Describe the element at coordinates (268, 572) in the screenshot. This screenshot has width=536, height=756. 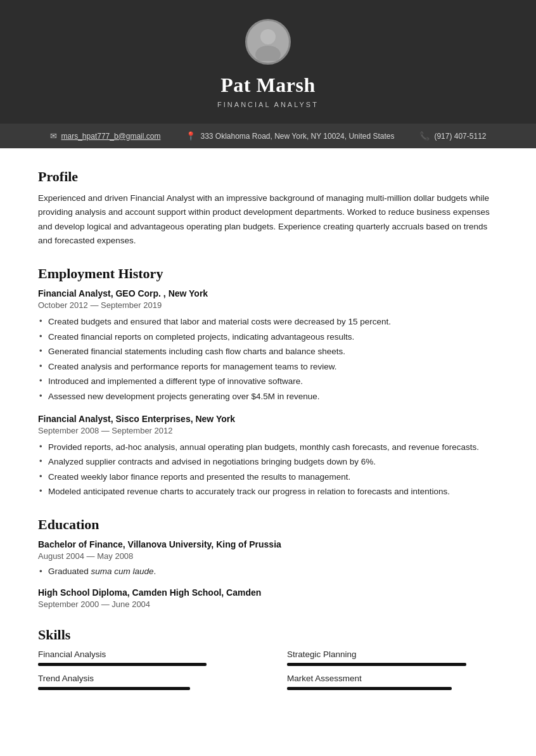
I see `list-item: Graduated suma cum laude.` at that location.